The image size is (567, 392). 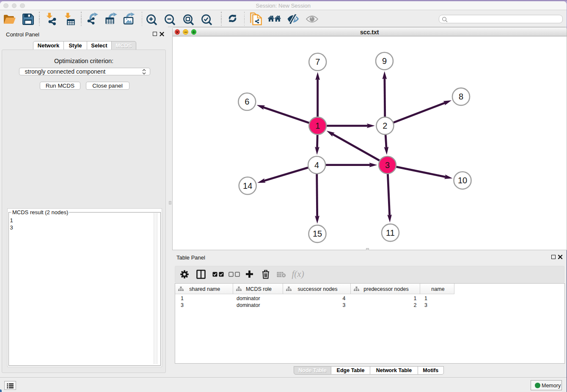 What do you see at coordinates (247, 102) in the screenshot?
I see `svg-text: 6` at bounding box center [247, 102].